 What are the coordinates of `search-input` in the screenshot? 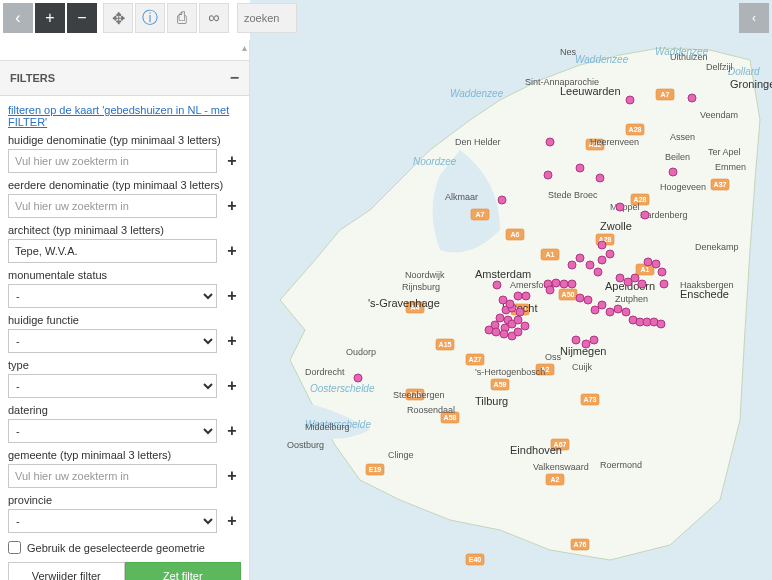 It's located at (267, 18).